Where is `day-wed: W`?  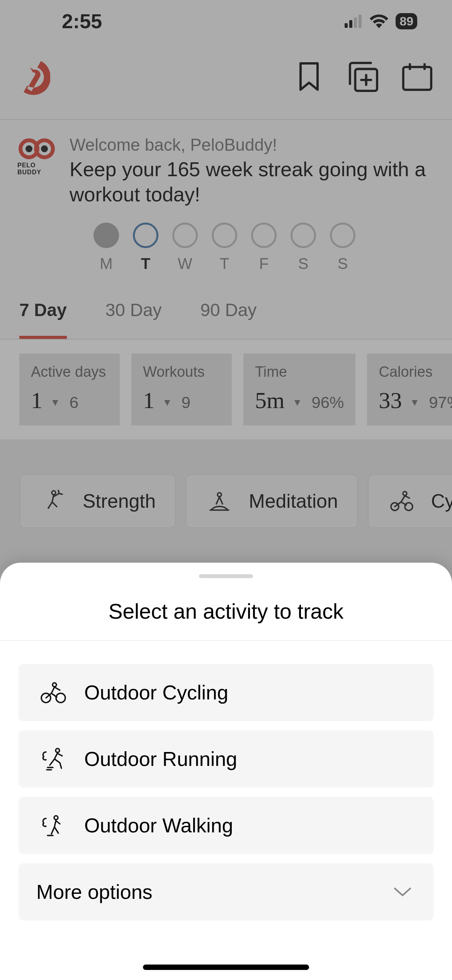 day-wed: W is located at coordinates (185, 247).